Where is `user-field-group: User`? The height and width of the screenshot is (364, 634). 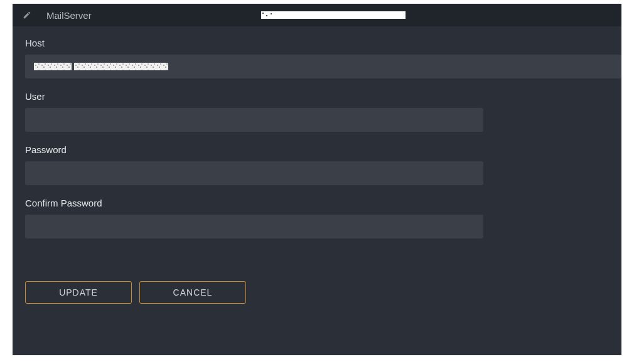
user-field-group: User is located at coordinates (317, 112).